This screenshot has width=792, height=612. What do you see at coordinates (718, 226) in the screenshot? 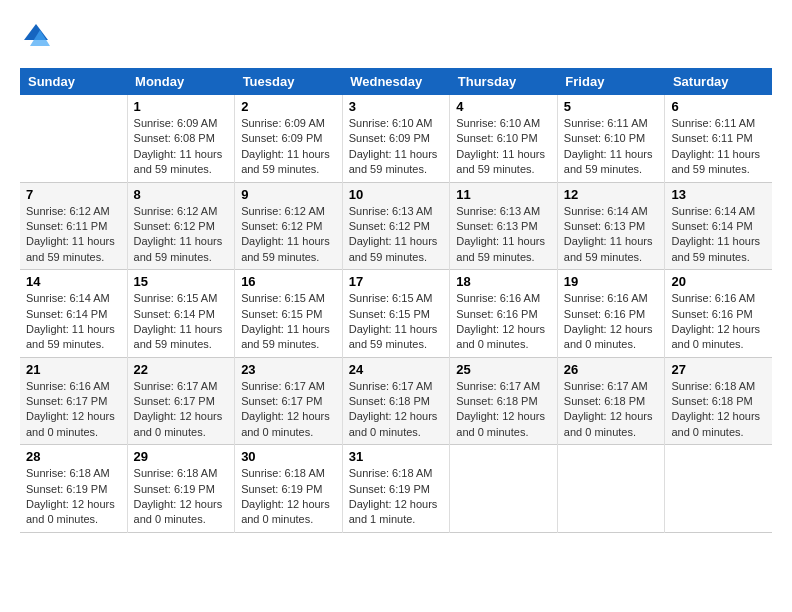
I see `calendar-cell: 13Sunrise: 6:14 AMSunset: 6:14 PMDayligh…` at bounding box center [718, 226].